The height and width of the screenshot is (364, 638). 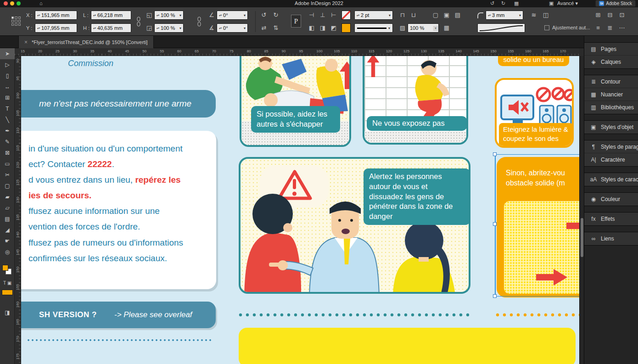 What do you see at coordinates (7, 87) in the screenshot?
I see `gap-tool-icon: ↔` at bounding box center [7, 87].